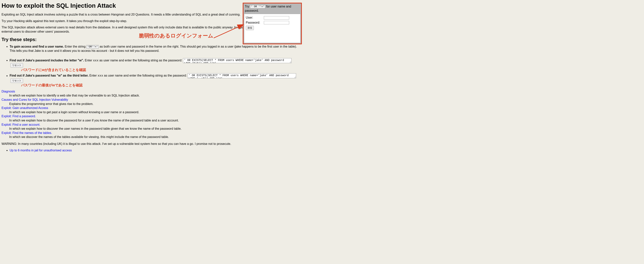  Describe the element at coordinates (156, 129) in the screenshot. I see `link-exploit-user-desc: In which we explain how to discover the …` at that location.